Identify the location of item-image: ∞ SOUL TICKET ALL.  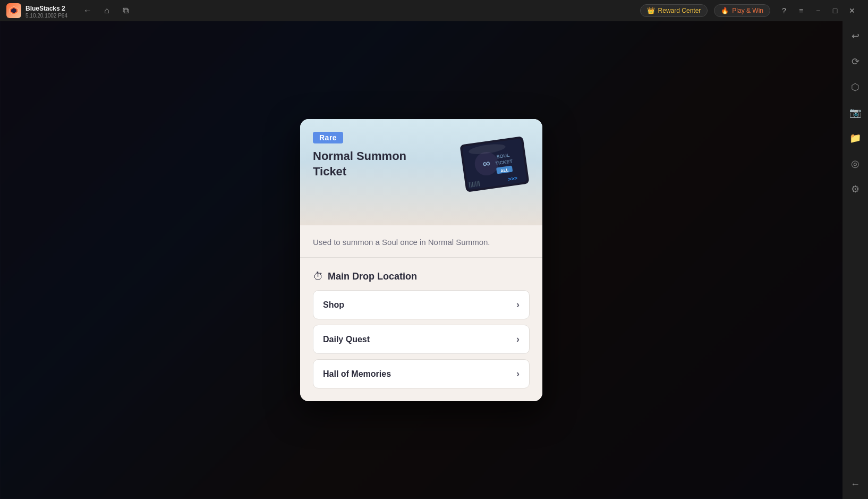
(495, 164).